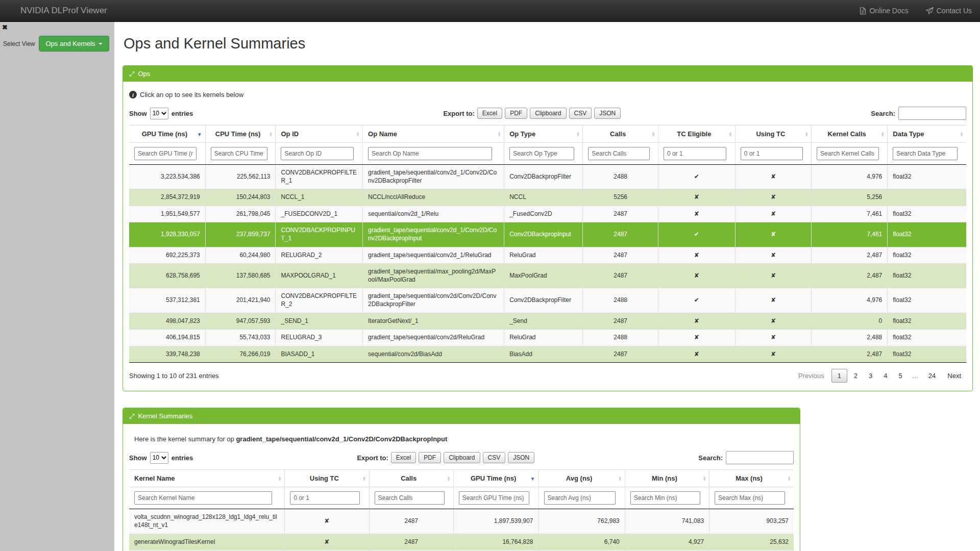 The image size is (980, 551). I want to click on ops-page-24-button: 24, so click(932, 375).